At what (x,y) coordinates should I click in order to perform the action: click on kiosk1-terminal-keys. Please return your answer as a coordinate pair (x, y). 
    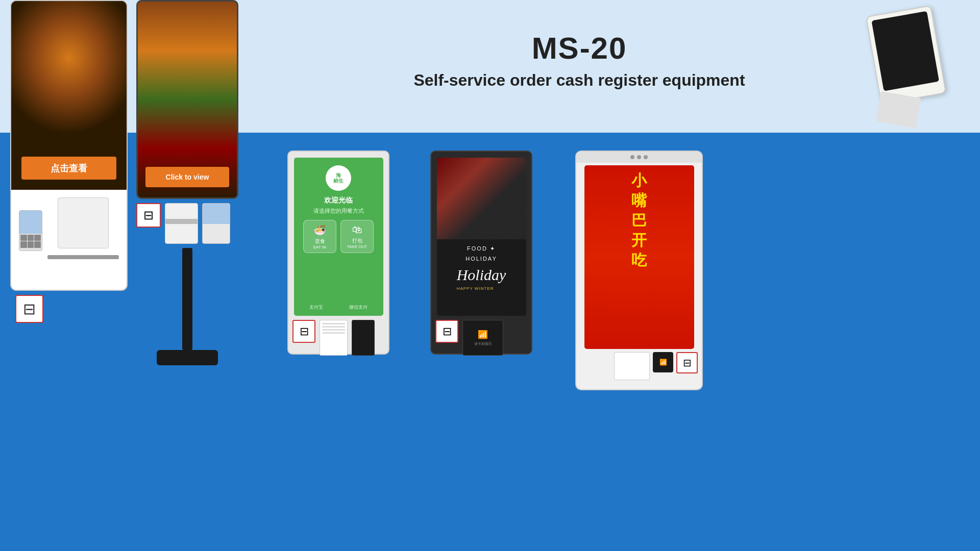
    Looking at the image, I should click on (31, 241).